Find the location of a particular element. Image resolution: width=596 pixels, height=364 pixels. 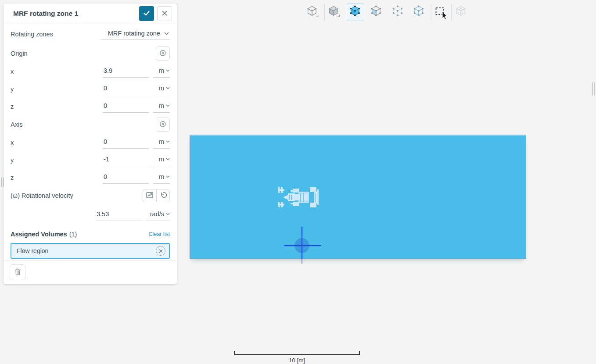

rotating-zones-select: MRF rotating zone is located at coordinates (135, 34).